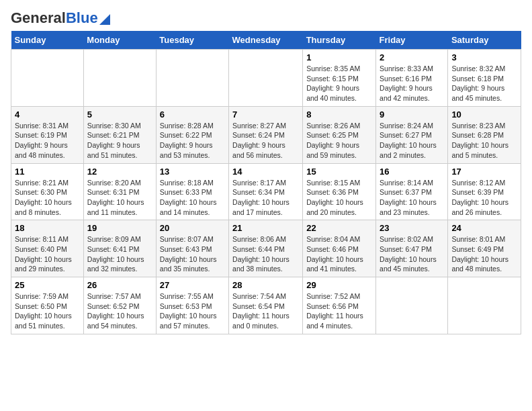 This screenshot has height=411, width=532. What do you see at coordinates (484, 254) in the screenshot?
I see `day-info: Sunrise: 8:01 AM Sunset: 6:49 PM Dayligh…` at bounding box center [484, 254].